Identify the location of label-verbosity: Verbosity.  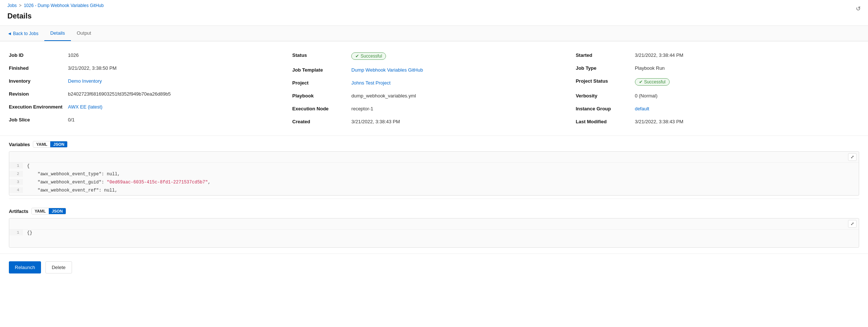
(605, 96).